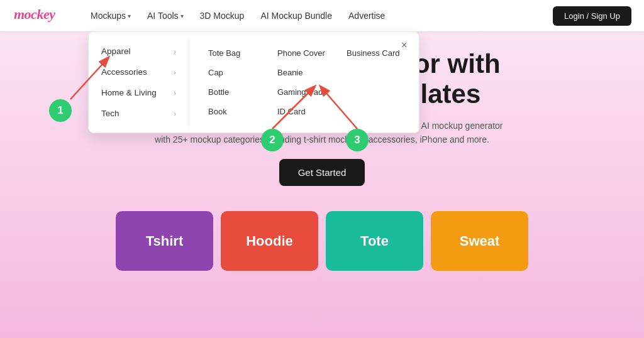 The image size is (644, 338). Describe the element at coordinates (296, 16) in the screenshot. I see `nav-item-ai-bundle: AI Mockup Bundle` at that location.